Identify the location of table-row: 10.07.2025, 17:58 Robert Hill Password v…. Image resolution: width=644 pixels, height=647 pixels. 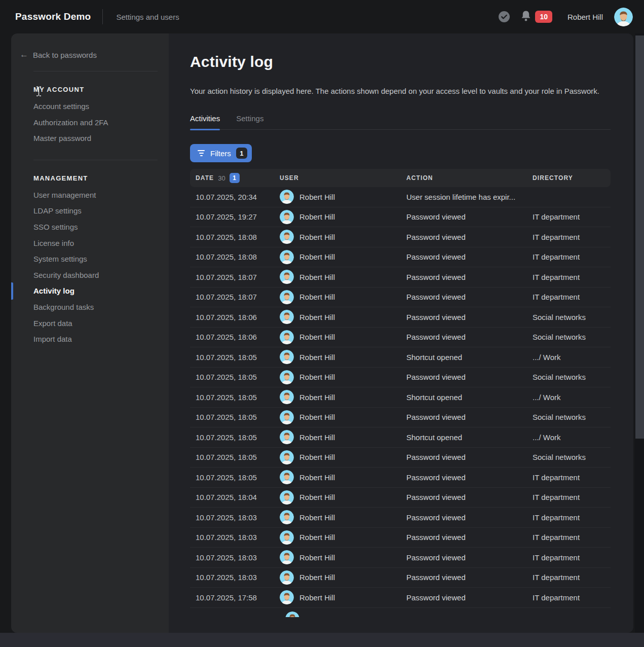
(400, 598).